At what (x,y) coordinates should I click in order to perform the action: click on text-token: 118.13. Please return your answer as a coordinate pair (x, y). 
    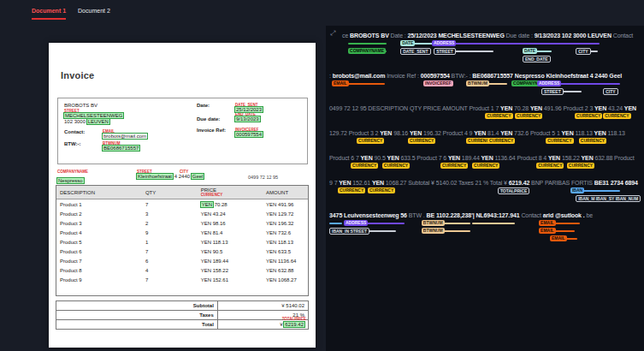
    Looking at the image, I should click on (584, 134).